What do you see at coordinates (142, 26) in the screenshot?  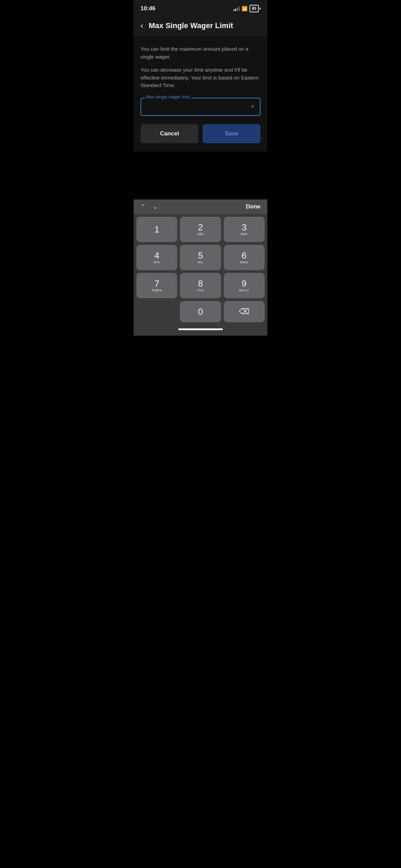 I see `back-button: ‹` at bounding box center [142, 26].